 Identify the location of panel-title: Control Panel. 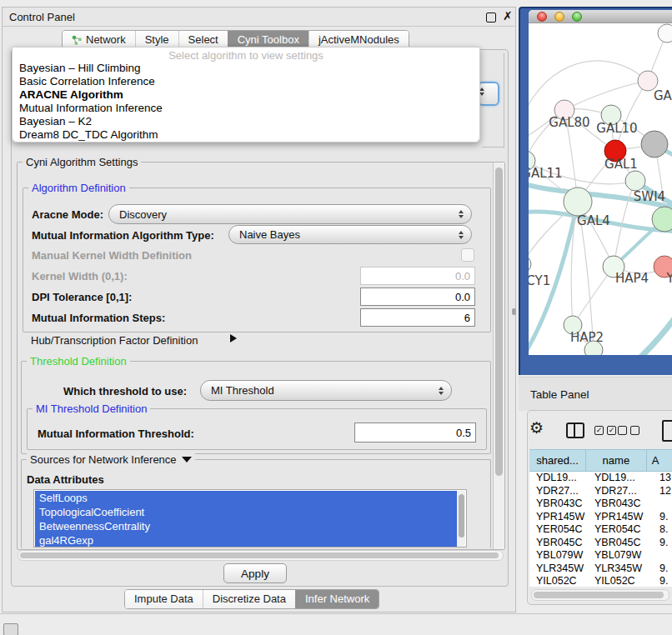
(42, 17).